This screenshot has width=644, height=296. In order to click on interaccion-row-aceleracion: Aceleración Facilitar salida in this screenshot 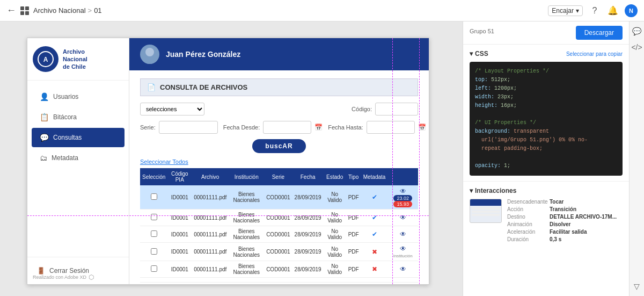, I will do `click(562, 232)`.